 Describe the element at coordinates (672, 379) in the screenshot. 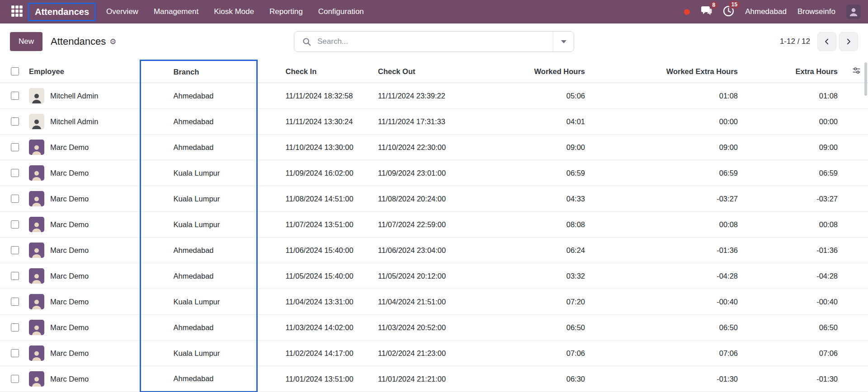

I see `worked-extra-hours-cell: -01:30` at that location.